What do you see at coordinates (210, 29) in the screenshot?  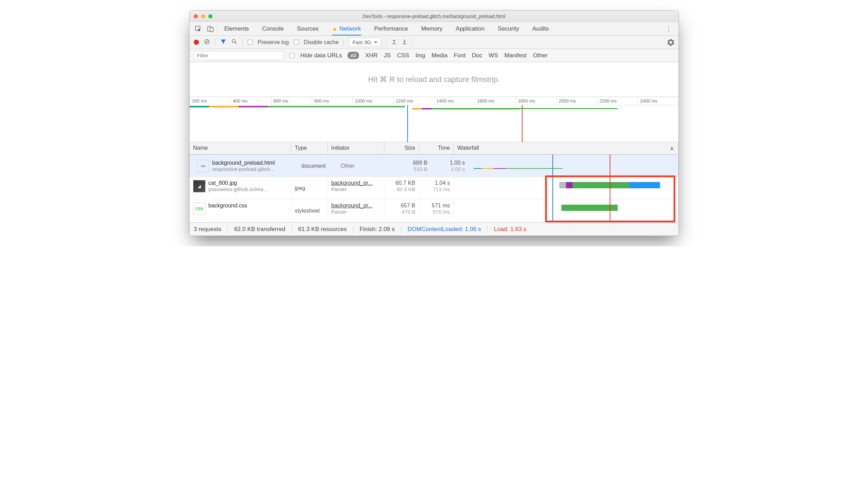 I see `device-toggle-icon` at bounding box center [210, 29].